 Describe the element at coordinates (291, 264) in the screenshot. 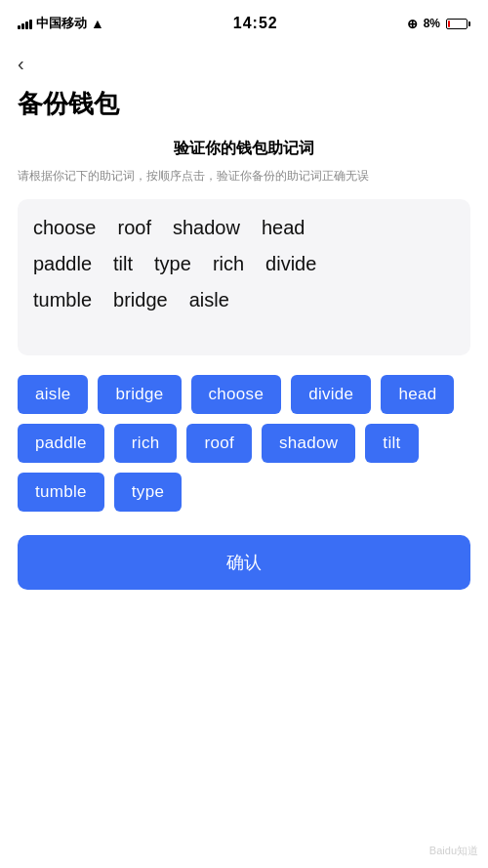

I see `display-word-divide: divide` at that location.